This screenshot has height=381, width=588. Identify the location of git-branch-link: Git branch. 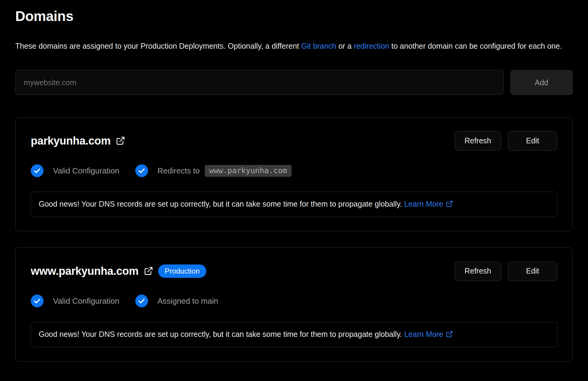
(319, 46).